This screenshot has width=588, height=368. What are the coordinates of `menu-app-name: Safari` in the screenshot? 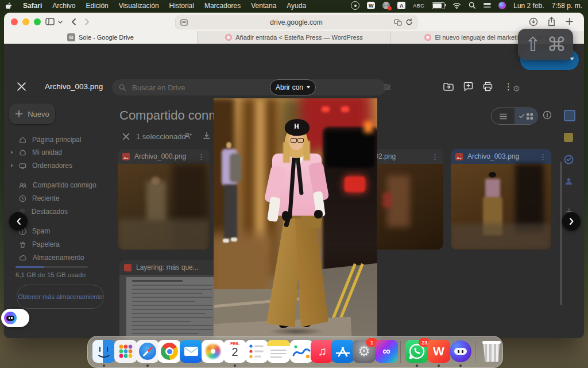 It's located at (32, 6).